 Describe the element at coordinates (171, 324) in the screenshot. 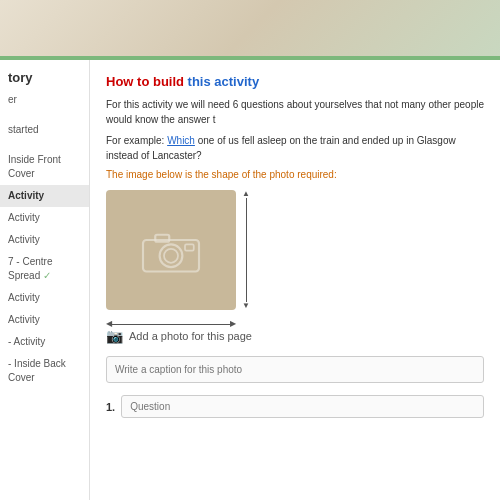

I see `arrow-horizontal: ◀ ▶` at that location.